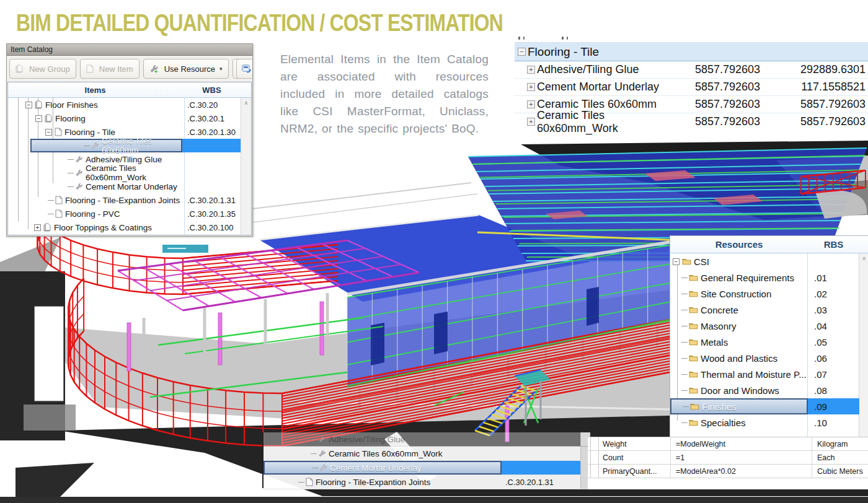  Describe the element at coordinates (769, 422) in the screenshot. I see `tree-row: Specialties.10` at that location.